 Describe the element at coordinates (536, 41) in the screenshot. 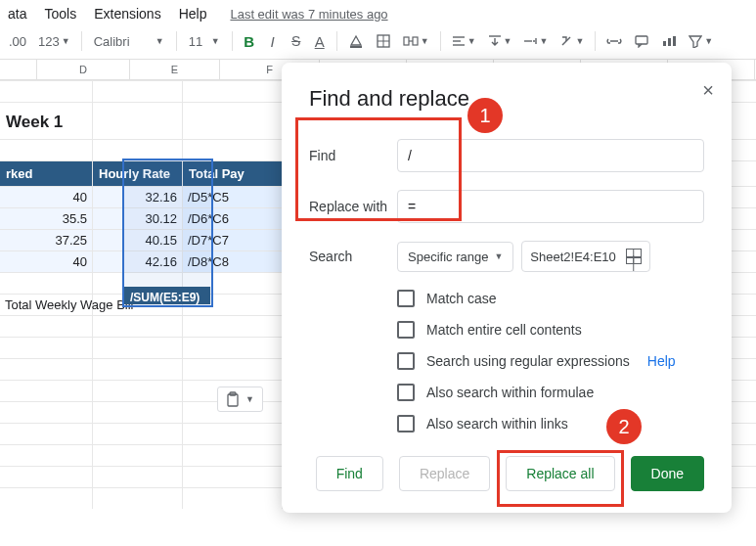

I see `wrap-button: ▼` at that location.